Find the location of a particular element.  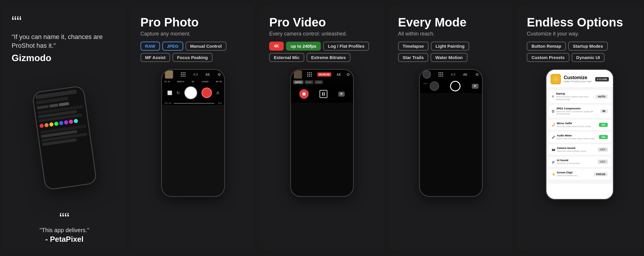

every-mode-badges-row2: Star Trails Water Motion is located at coordinates (451, 58).